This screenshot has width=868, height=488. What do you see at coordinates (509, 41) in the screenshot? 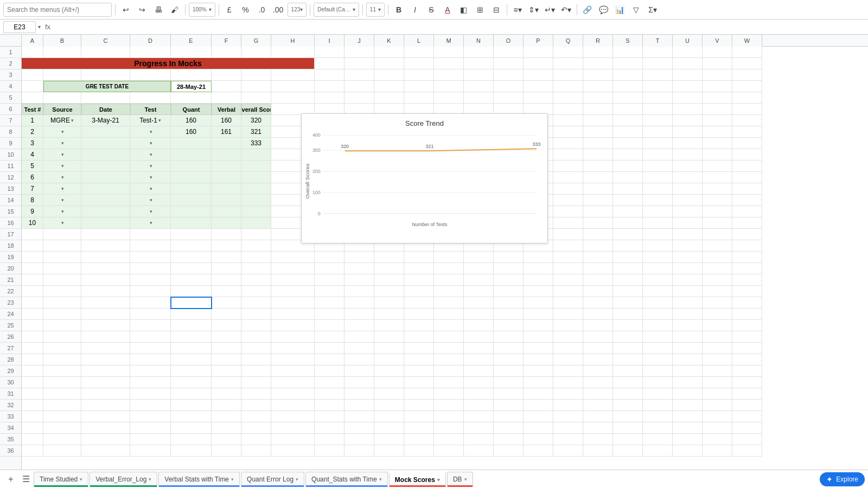
I see `col-header-o: O` at bounding box center [509, 41].